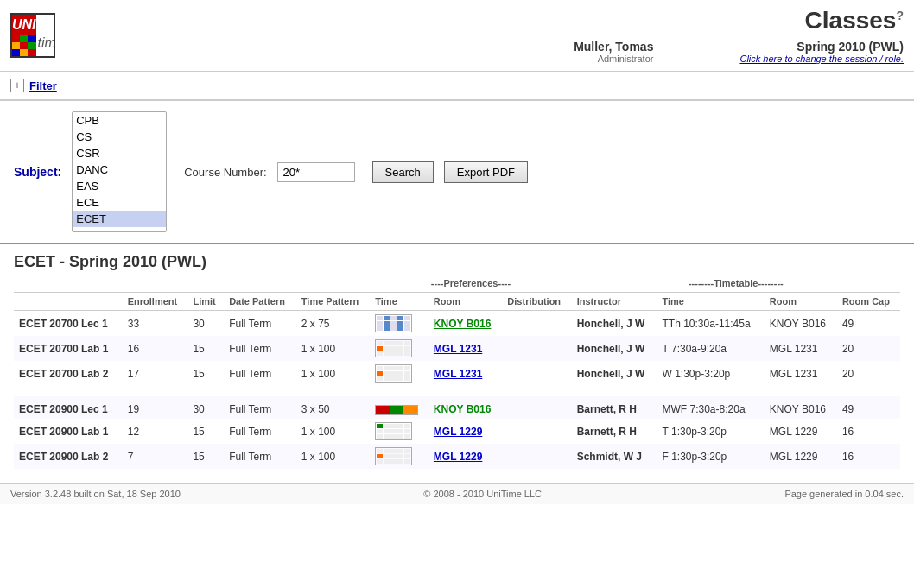  What do you see at coordinates (68, 302) in the screenshot?
I see `col-class` at bounding box center [68, 302].